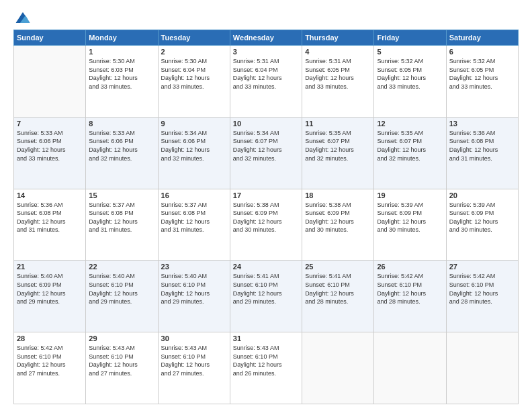 The image size is (532, 411). What do you see at coordinates (339, 224) in the screenshot?
I see `calendar-cell: 18Sunrise: 5:38 AM Sunset: 6:09 PM Dayli…` at bounding box center [339, 224].